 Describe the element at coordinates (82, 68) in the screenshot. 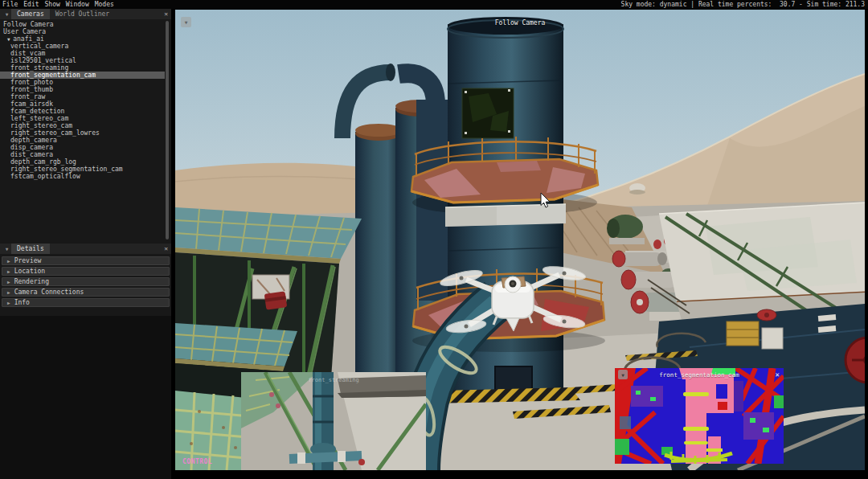

I see `camera-item-front_streaming: front_streaming` at that location.